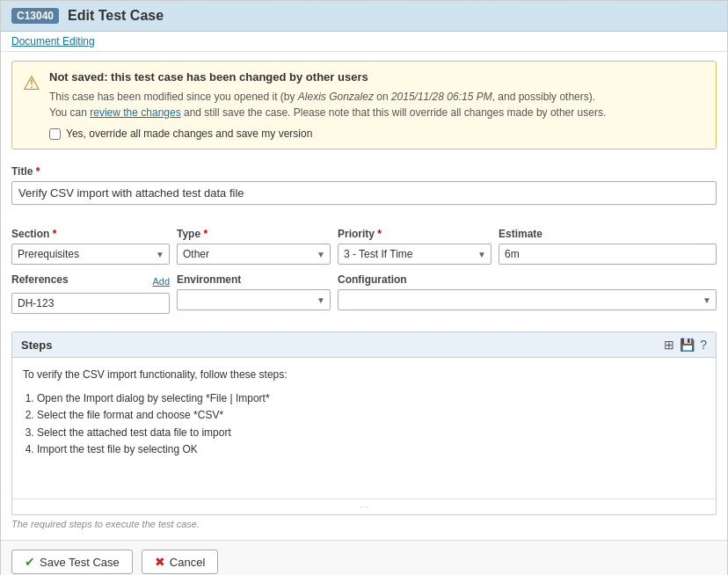 This screenshot has height=575, width=728. Describe the element at coordinates (528, 300) in the screenshot. I see `configuration-select-wrapper: Default Custom ▼` at that location.